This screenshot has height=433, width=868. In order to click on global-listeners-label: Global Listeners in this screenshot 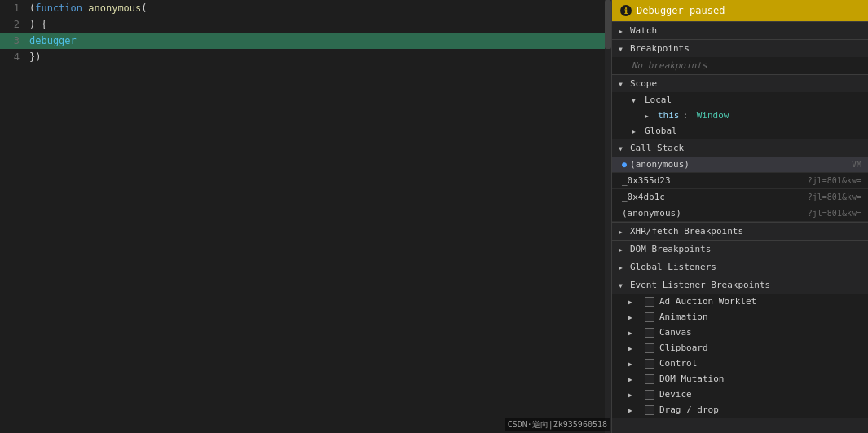, I will do `click(673, 267)`.